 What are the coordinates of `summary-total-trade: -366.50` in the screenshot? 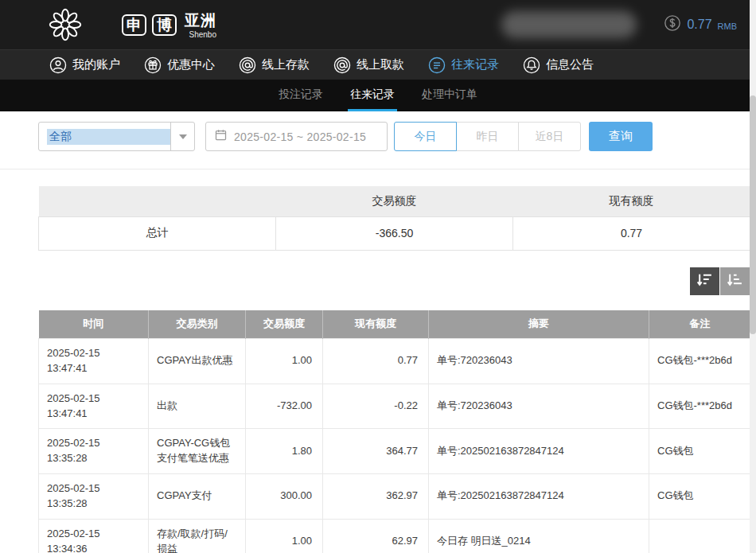 It's located at (395, 233).